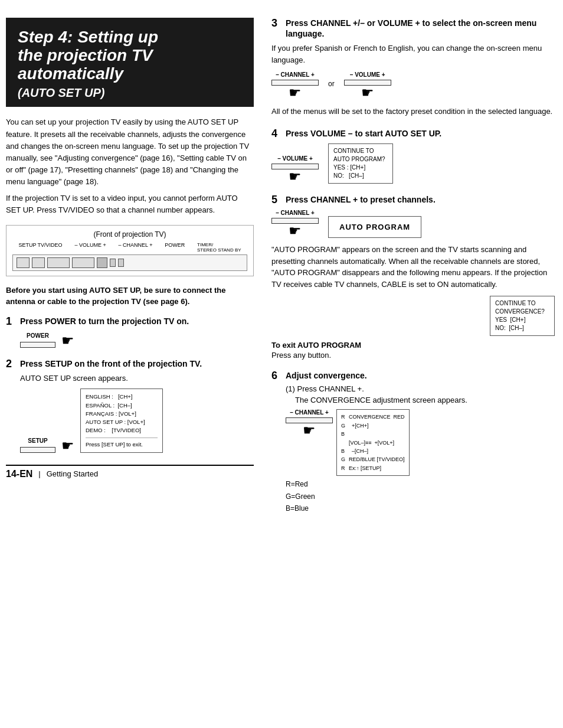 Image resolution: width=563 pixels, height=728 pixels. Describe the element at coordinates (413, 200) in the screenshot. I see `step-5-header: 5 Press CHANNEL + to preset channels.` at that location.